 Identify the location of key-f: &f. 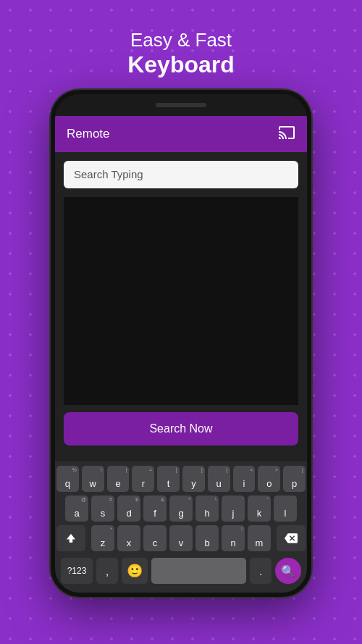
(155, 509).